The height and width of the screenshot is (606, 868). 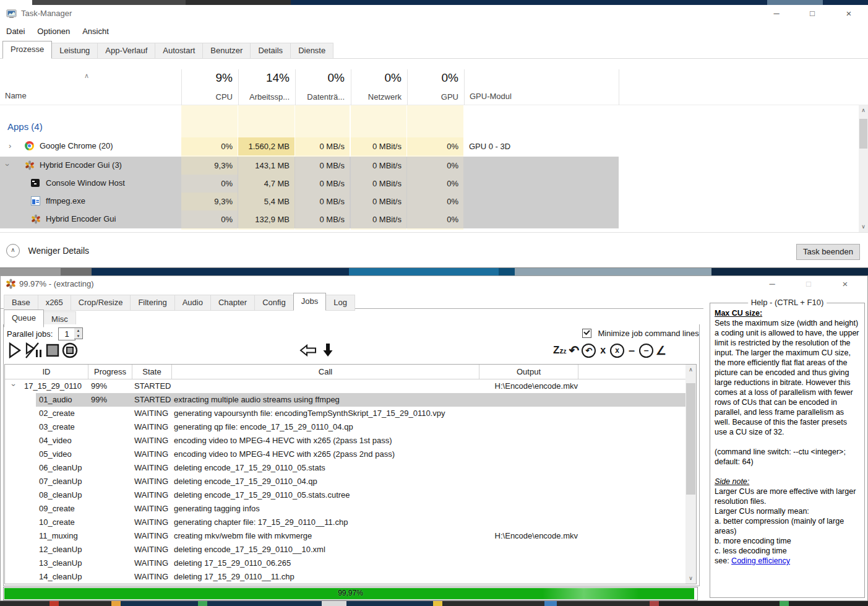 What do you see at coordinates (309, 302) in the screenshot?
I see `tab-jobs: Jobs` at bounding box center [309, 302].